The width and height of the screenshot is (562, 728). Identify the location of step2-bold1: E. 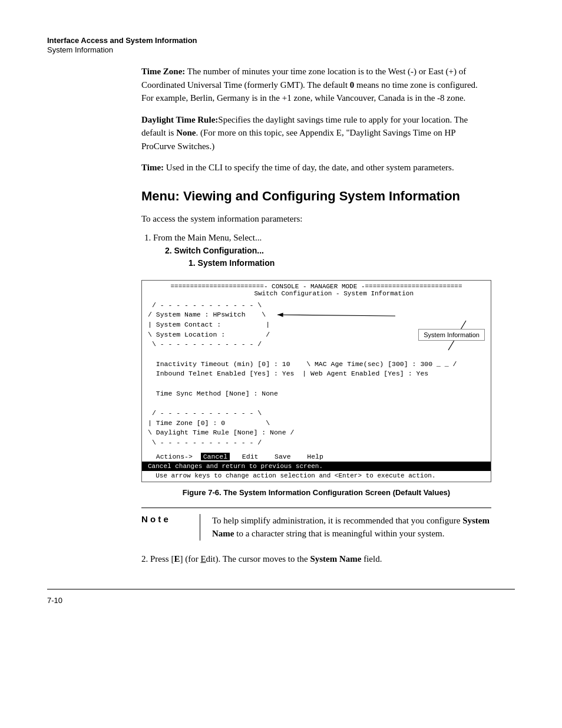
(177, 559).